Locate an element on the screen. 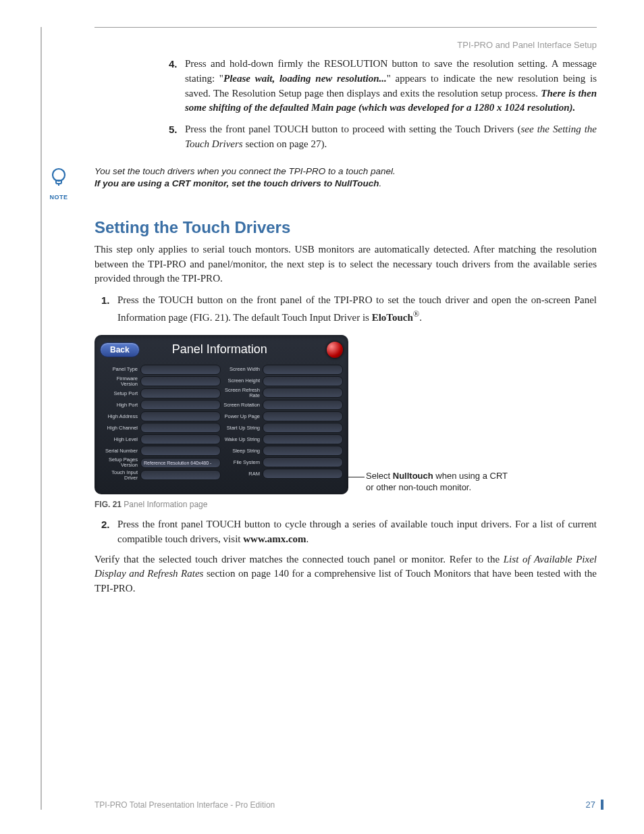  page-number: 27 is located at coordinates (595, 805).